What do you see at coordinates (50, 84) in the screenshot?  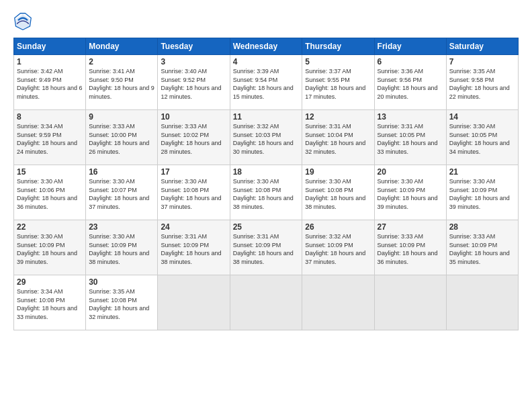 I see `day-detail: Sunrise: 3:42 AMSunset: 9:49 PMDaylight:…` at bounding box center [50, 84].